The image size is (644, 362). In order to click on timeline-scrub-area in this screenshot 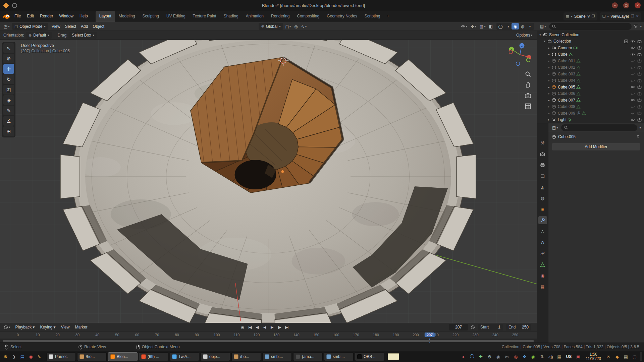, I will do `click(268, 341)`.